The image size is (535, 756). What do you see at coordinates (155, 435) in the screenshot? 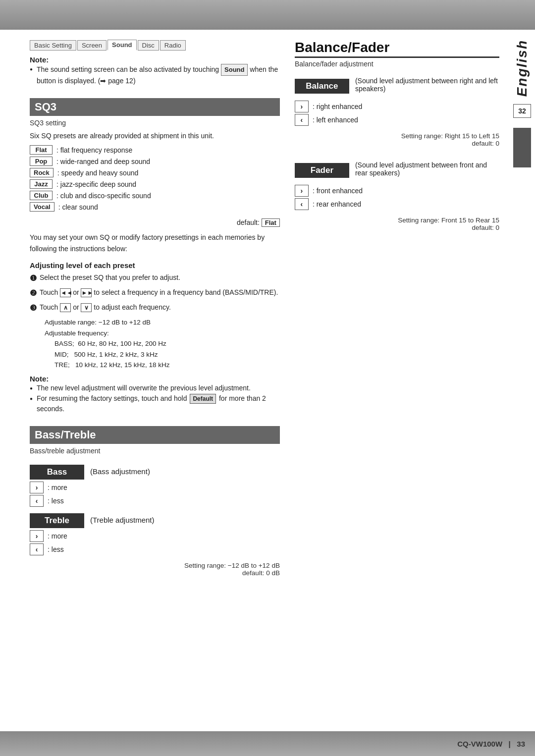
I see `bass-treble-header: Bass/Treble` at bounding box center [155, 435].